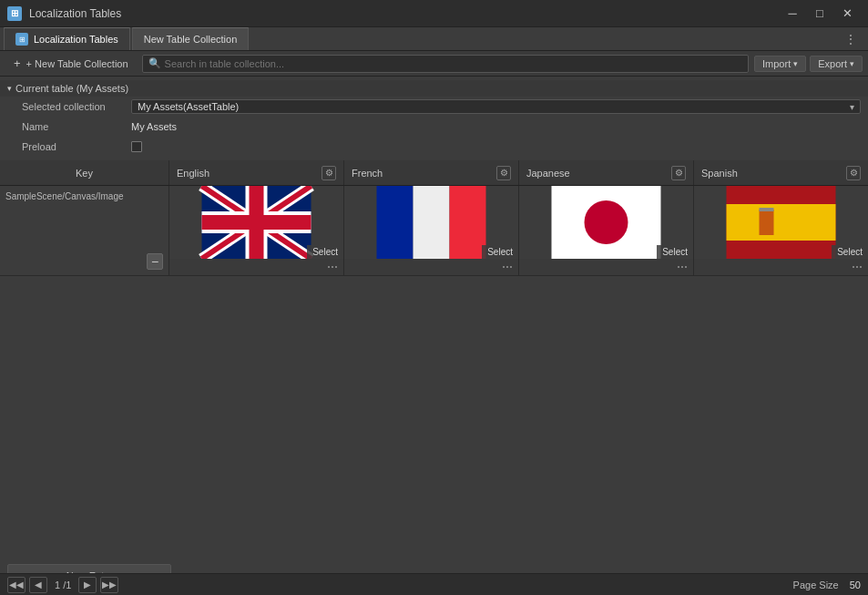 This screenshot has height=595, width=868. I want to click on preload-row: Preload, so click(434, 147).